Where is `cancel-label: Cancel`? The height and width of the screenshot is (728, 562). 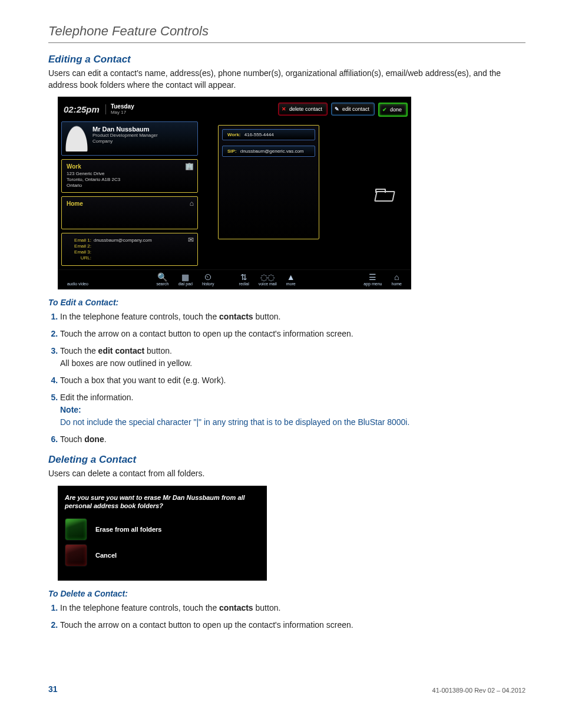 cancel-label: Cancel is located at coordinates (106, 555).